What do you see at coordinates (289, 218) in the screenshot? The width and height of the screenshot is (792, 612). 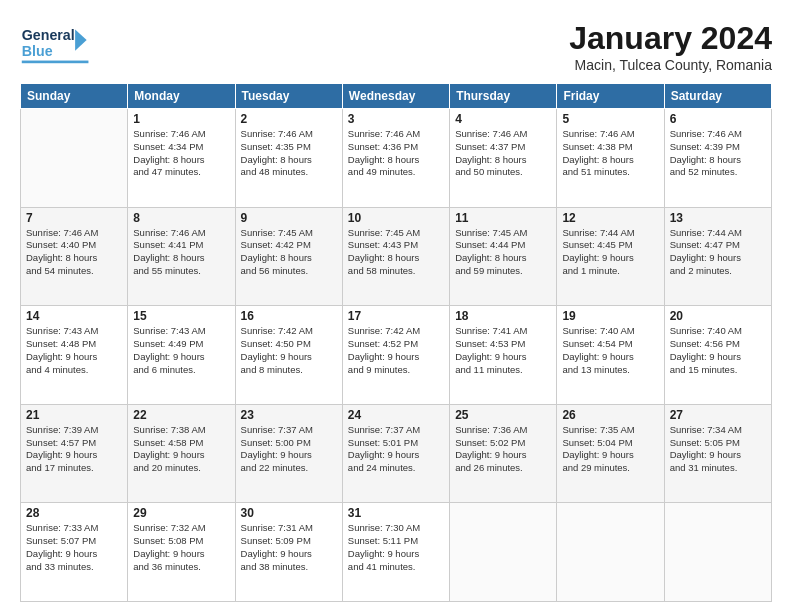 I see `day-number: 9` at bounding box center [289, 218].